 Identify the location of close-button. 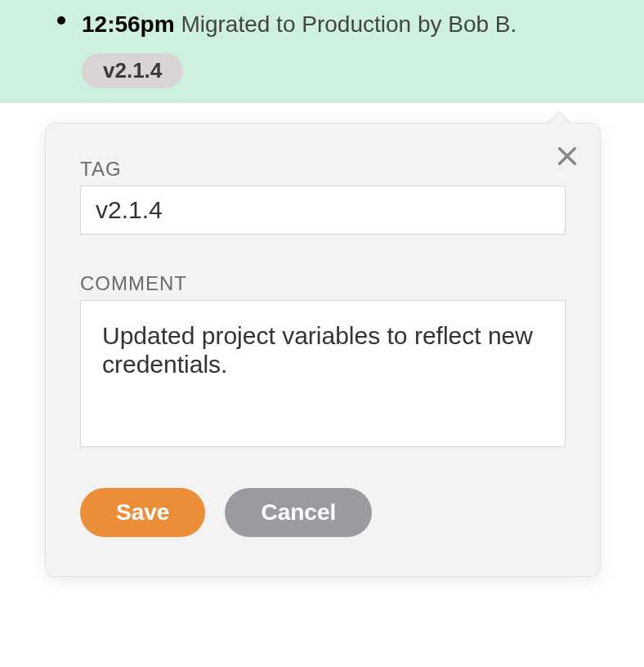
(567, 156).